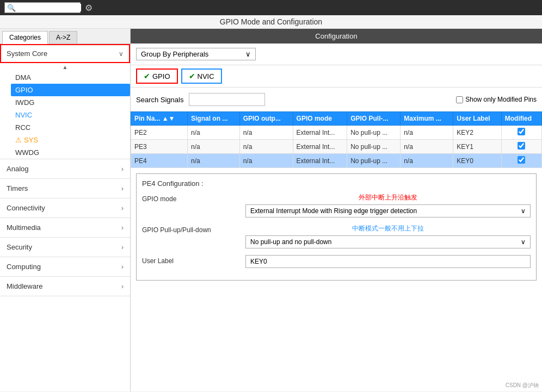 This screenshot has height=392, width=542. What do you see at coordinates (496, 99) in the screenshot?
I see `modified-checkbox-area: Show only Modified Pins` at bounding box center [496, 99].